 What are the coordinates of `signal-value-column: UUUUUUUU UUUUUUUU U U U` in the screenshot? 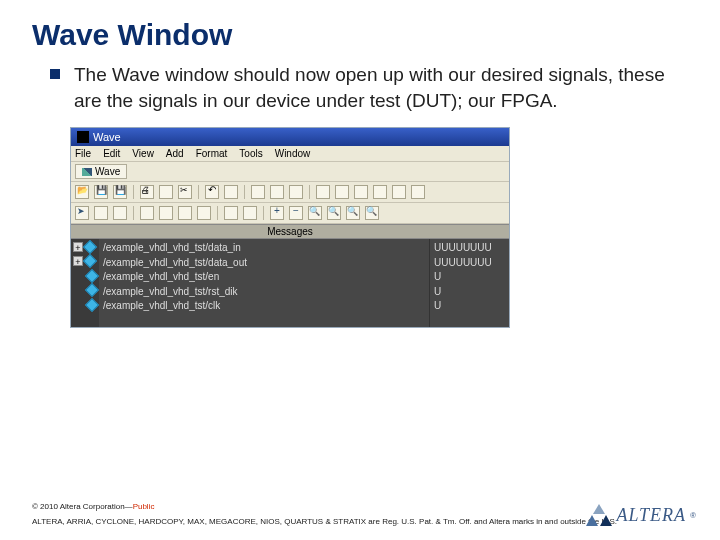 It's located at (469, 283).